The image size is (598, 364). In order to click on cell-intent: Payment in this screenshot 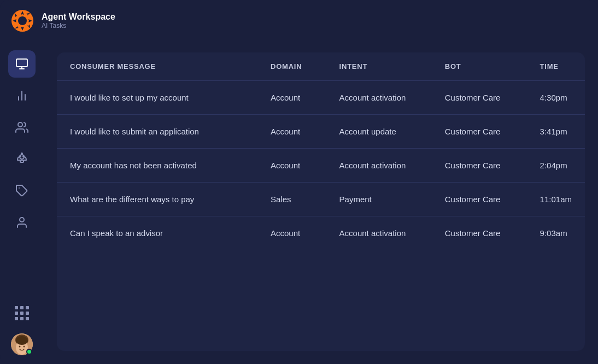, I will do `click(379, 199)`.